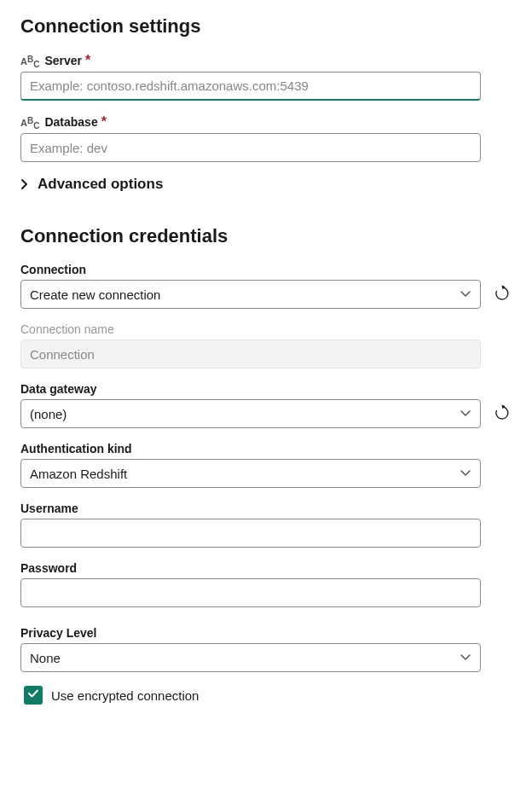 The height and width of the screenshot is (789, 532). What do you see at coordinates (63, 61) in the screenshot?
I see `server-label: Server` at bounding box center [63, 61].